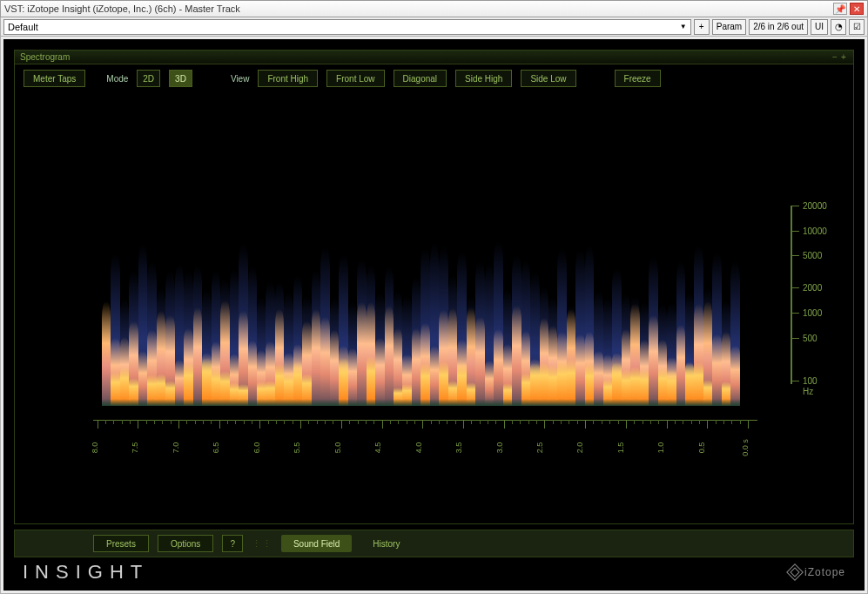  Describe the element at coordinates (355, 78) in the screenshot. I see `view-front-low-button: Front Low` at that location.